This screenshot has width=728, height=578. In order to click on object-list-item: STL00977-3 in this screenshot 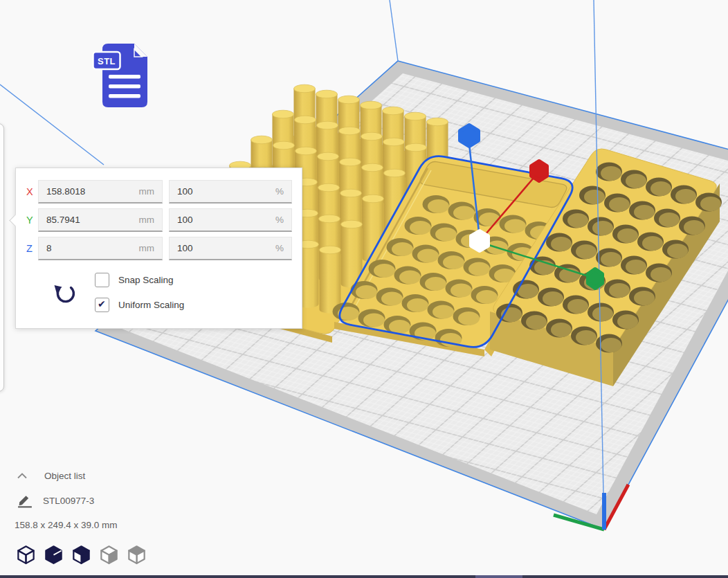, I will do `click(55, 501)`.